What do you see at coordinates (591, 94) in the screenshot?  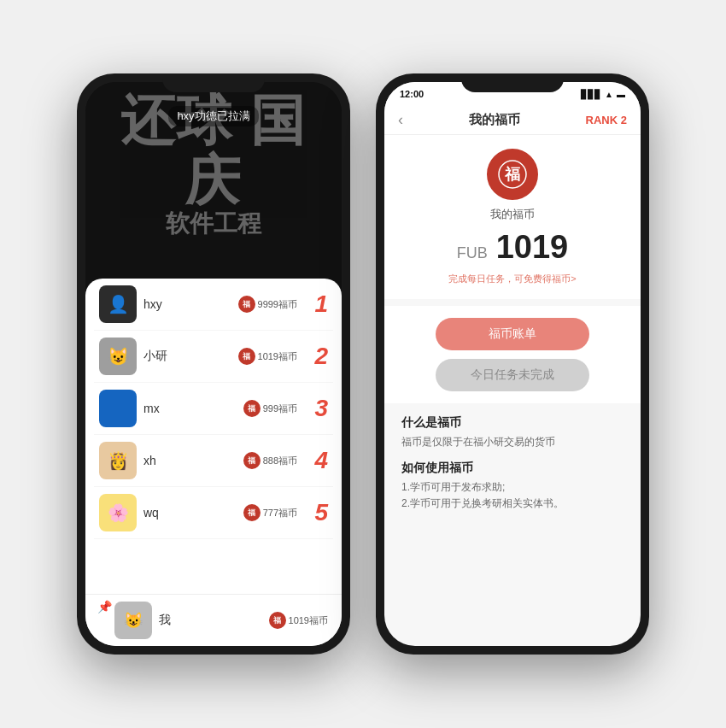 I see `signal-icon: ▊▊▊` at bounding box center [591, 94].